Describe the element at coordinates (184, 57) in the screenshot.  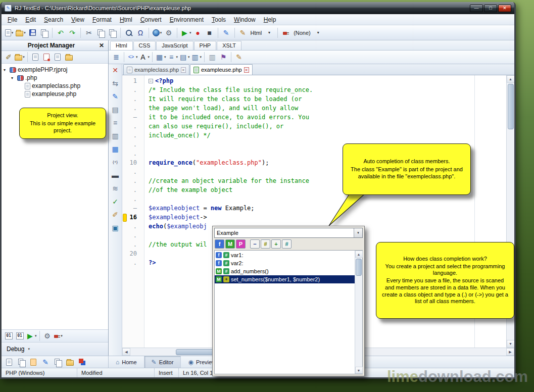
I see `form-button: ▤▾` at that location.